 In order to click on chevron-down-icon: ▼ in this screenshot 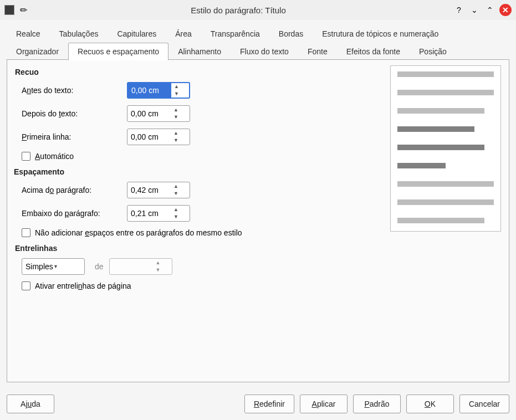, I will do `click(67, 267)`.